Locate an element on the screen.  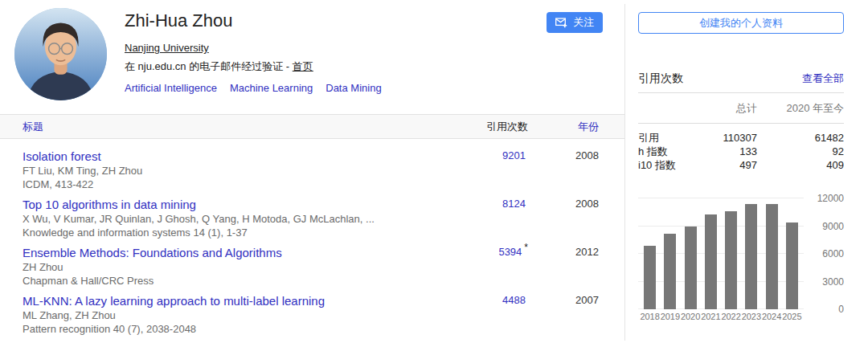
publication-title-link: ML-KNN: A lazy learning approach to mult… is located at coordinates (227, 300).